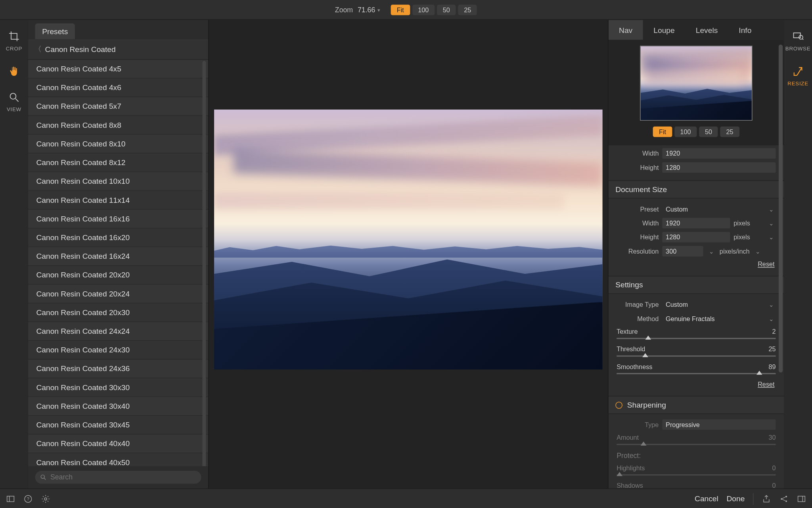 The height and width of the screenshot is (508, 812). What do you see at coordinates (696, 484) in the screenshot?
I see `shadows-slider: Shadows0` at bounding box center [696, 484].